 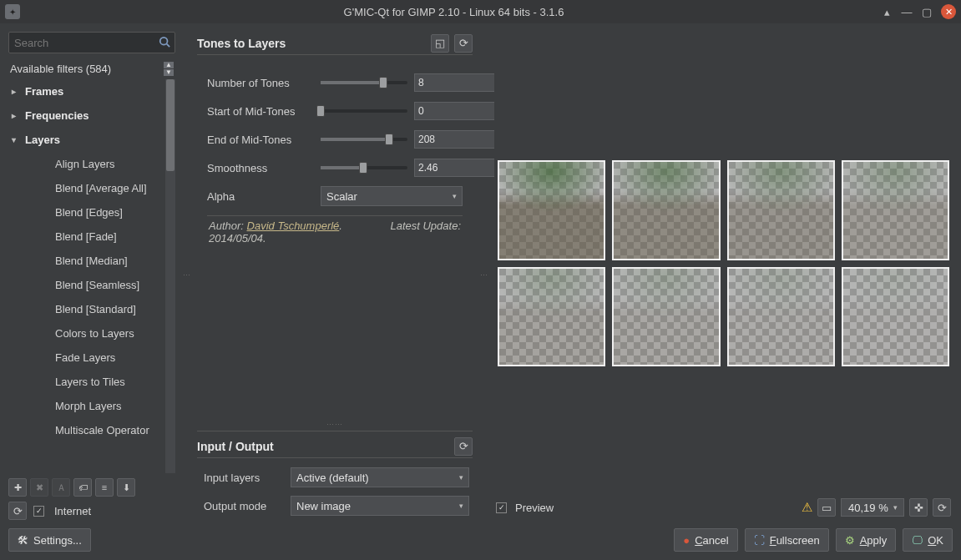 What do you see at coordinates (92, 334) in the screenshot?
I see `tree-item: Colors to Layers` at bounding box center [92, 334].